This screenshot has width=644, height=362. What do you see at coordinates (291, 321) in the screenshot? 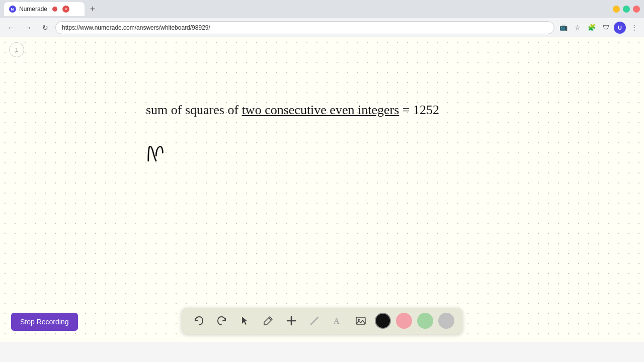
I see `plus-icon` at bounding box center [291, 321].